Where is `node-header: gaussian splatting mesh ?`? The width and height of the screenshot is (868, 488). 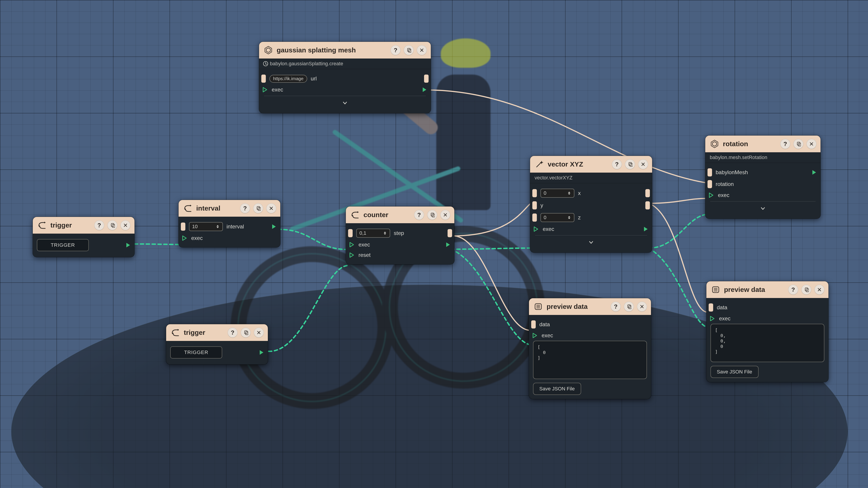
node-header: gaussian splatting mesh ? is located at coordinates (345, 50).